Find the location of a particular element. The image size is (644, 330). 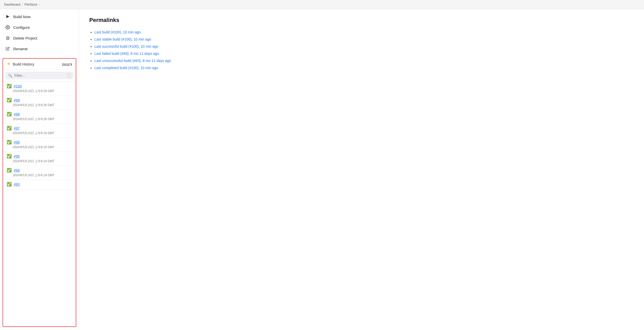

success-icon-99: ✅ is located at coordinates (9, 100).